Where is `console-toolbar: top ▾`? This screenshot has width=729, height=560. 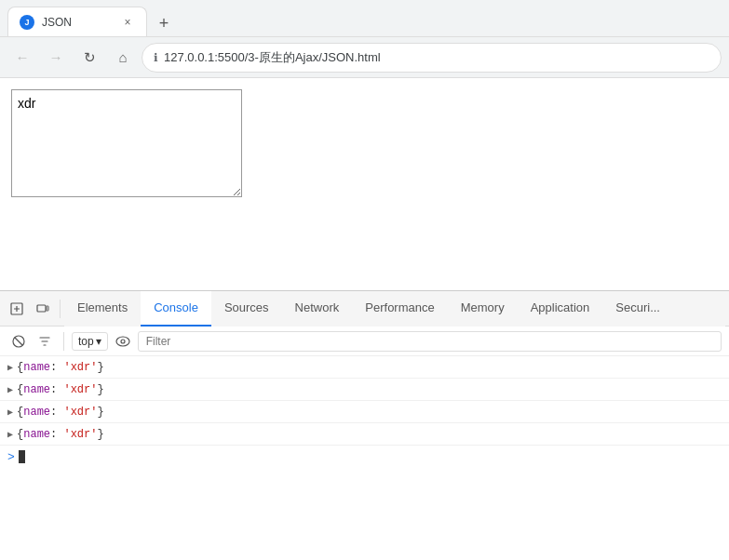
console-toolbar: top ▾ is located at coordinates (365, 341).